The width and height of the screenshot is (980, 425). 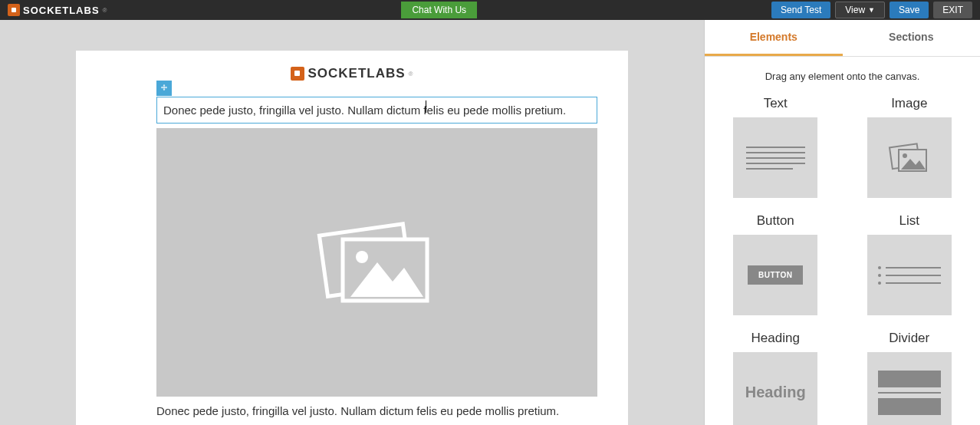 I want to click on topbar-center: Chat With Us, so click(x=439, y=10).